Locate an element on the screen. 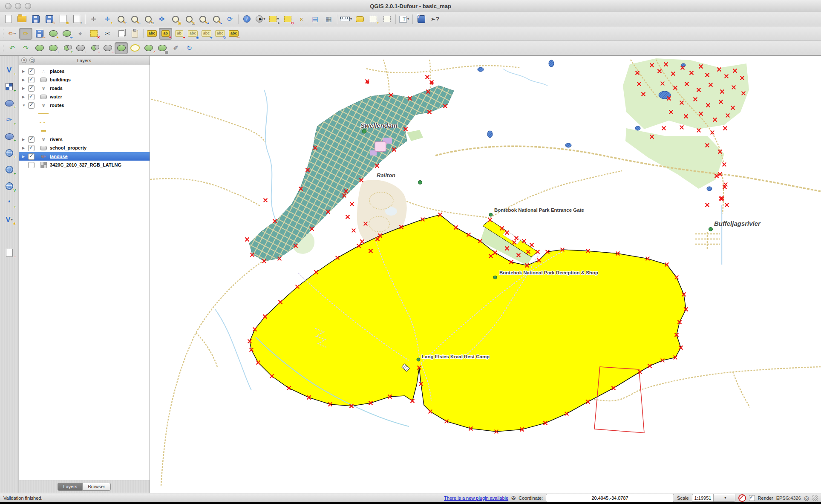 This screenshot has height=504, width=821. title-bar: QGIS 2.0.1-Dufour - basic_map is located at coordinates (411, 6).